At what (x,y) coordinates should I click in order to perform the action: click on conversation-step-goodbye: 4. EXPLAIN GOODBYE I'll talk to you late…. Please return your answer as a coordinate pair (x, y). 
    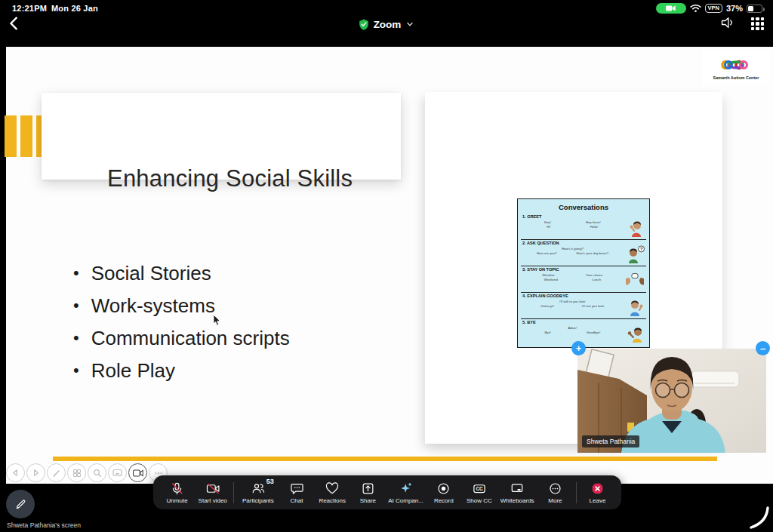
    Looking at the image, I should click on (584, 305).